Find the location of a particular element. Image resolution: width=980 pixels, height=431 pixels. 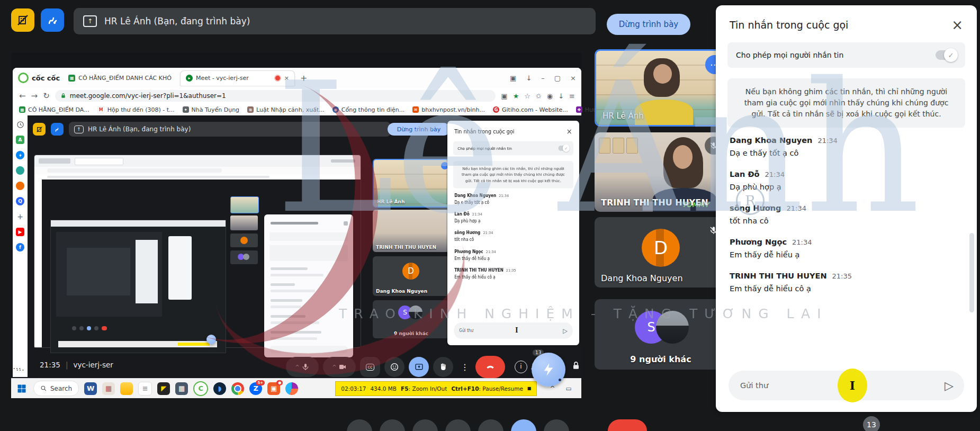

inner-emoji-button is located at coordinates (394, 367).